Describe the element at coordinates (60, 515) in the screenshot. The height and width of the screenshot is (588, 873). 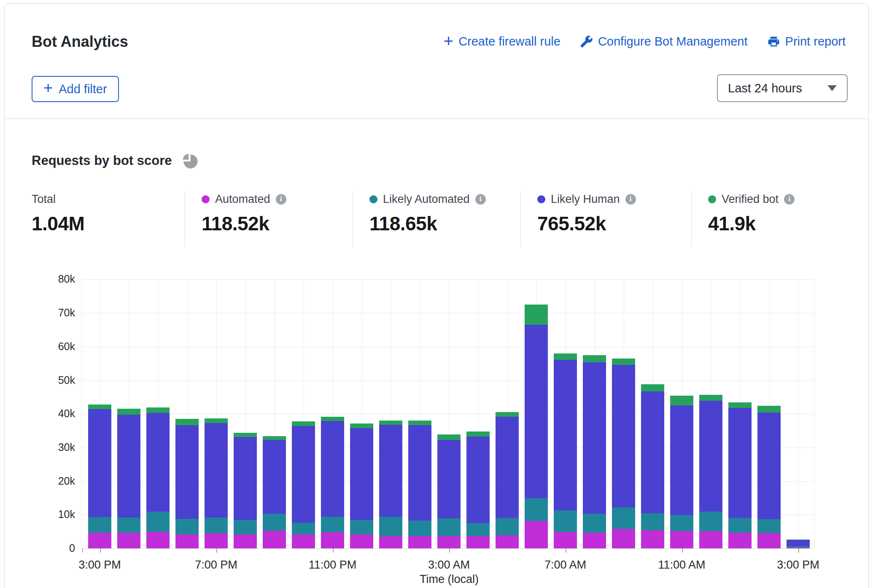
I see `y-tick-label: 10k` at that location.